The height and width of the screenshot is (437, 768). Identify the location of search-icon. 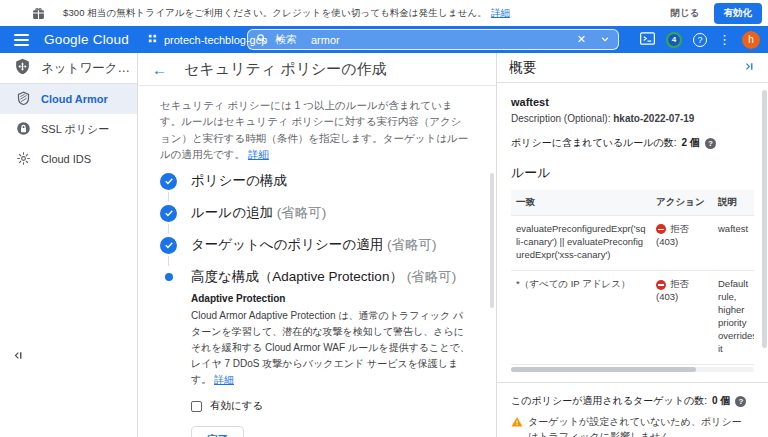
(262, 40).